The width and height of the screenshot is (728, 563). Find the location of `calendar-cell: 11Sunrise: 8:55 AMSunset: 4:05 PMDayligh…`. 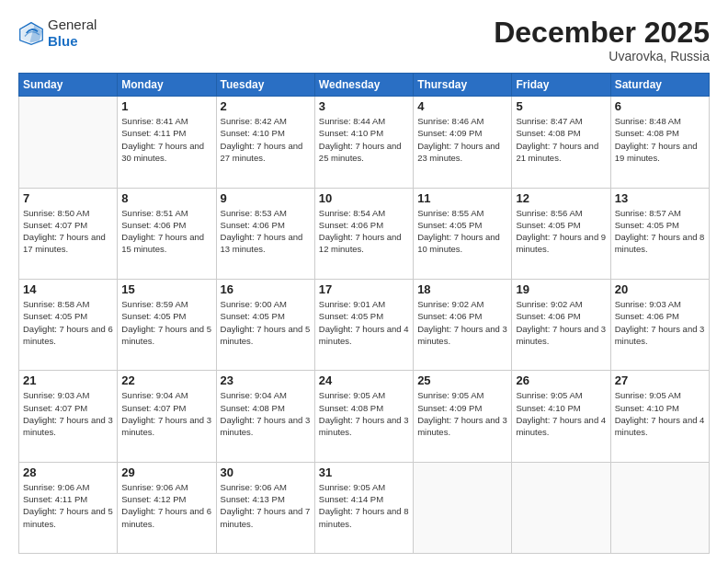

calendar-cell: 11Sunrise: 8:55 AMSunset: 4:05 PMDayligh… is located at coordinates (463, 234).